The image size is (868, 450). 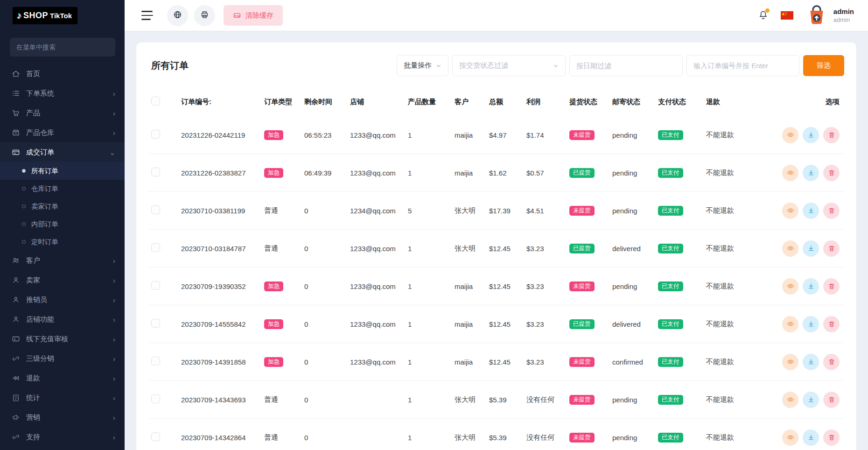 I want to click on sidebar-item-13: 营销›, so click(x=63, y=417).